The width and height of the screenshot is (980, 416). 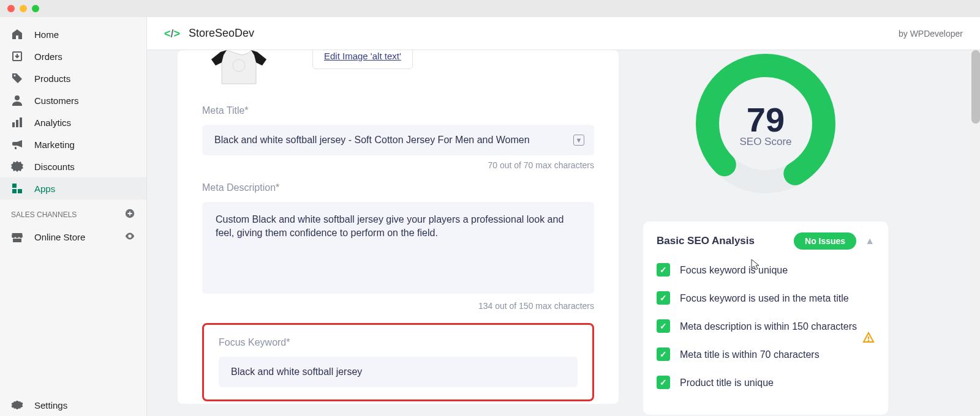 I want to click on window-maximize-button, so click(x=36, y=9).